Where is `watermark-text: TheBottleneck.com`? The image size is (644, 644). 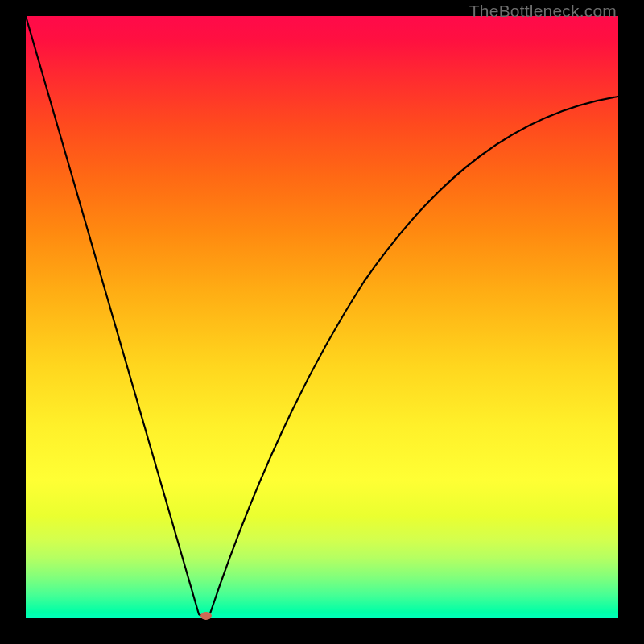
watermark-text: TheBottleneck.com is located at coordinates (543, 11).